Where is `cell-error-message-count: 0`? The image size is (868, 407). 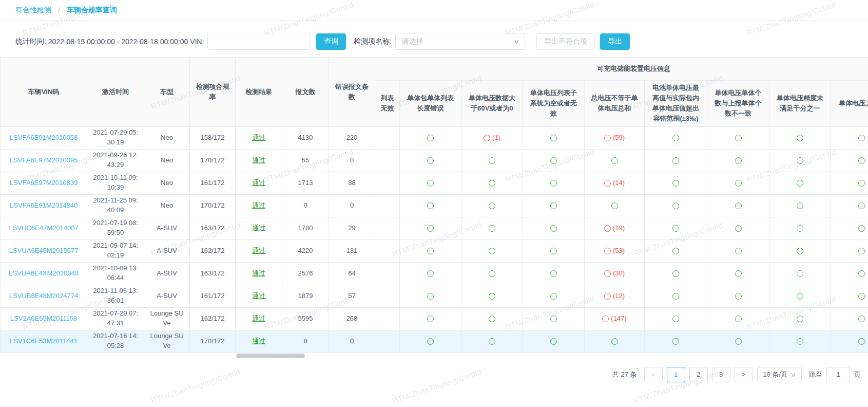 cell-error-message-count: 0 is located at coordinates (352, 341).